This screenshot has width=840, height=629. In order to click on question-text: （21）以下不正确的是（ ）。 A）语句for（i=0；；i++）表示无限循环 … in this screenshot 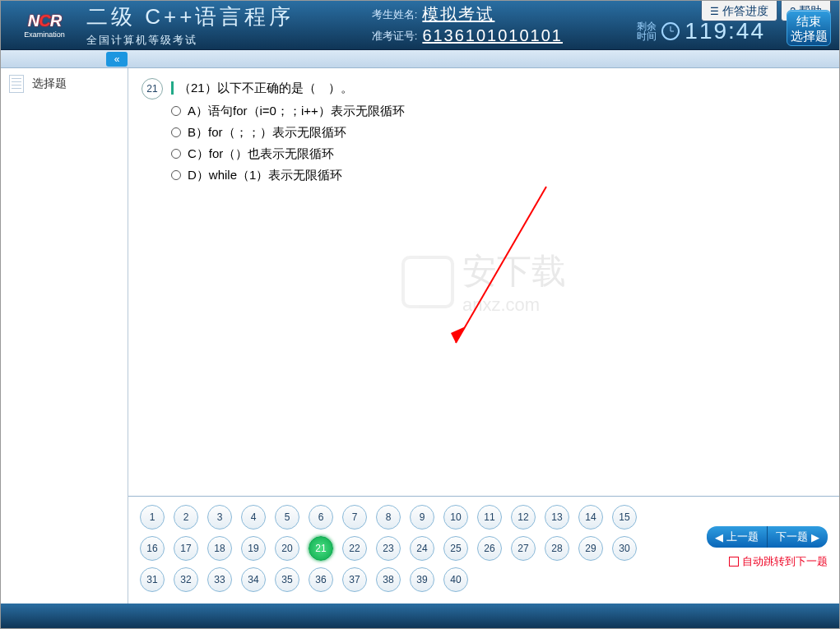, I will do `click(288, 132)`.